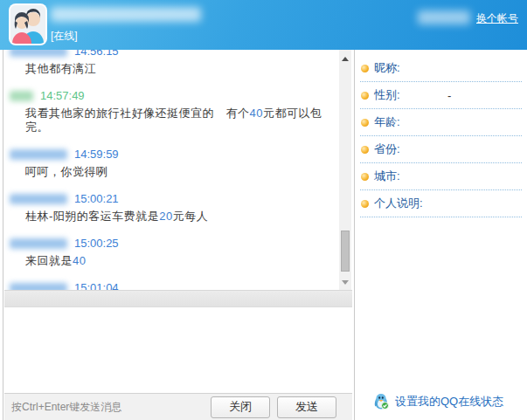 This screenshot has width=527, height=420. I want to click on window-header: [在线] 换个帐号, so click(264, 24).